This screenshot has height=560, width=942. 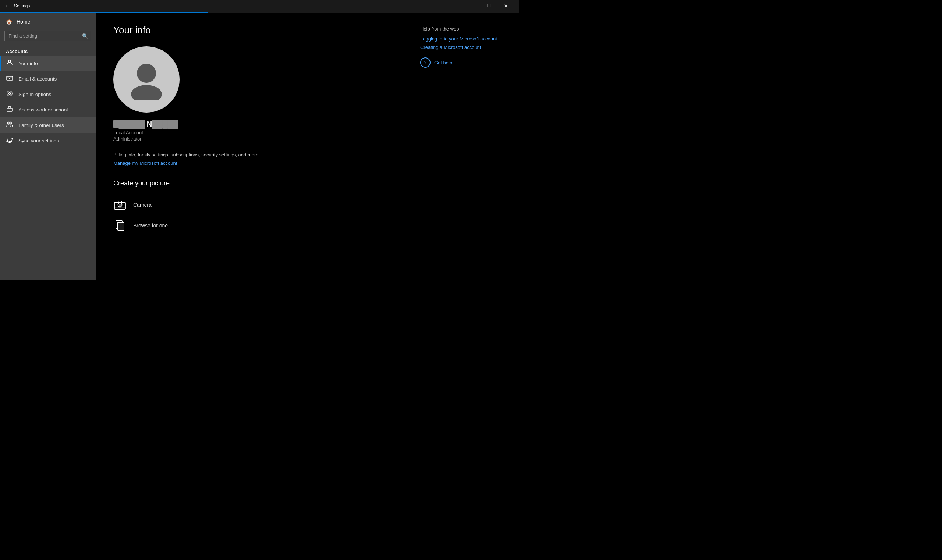 What do you see at coordinates (10, 109) in the screenshot?
I see `work-icon` at bounding box center [10, 109].